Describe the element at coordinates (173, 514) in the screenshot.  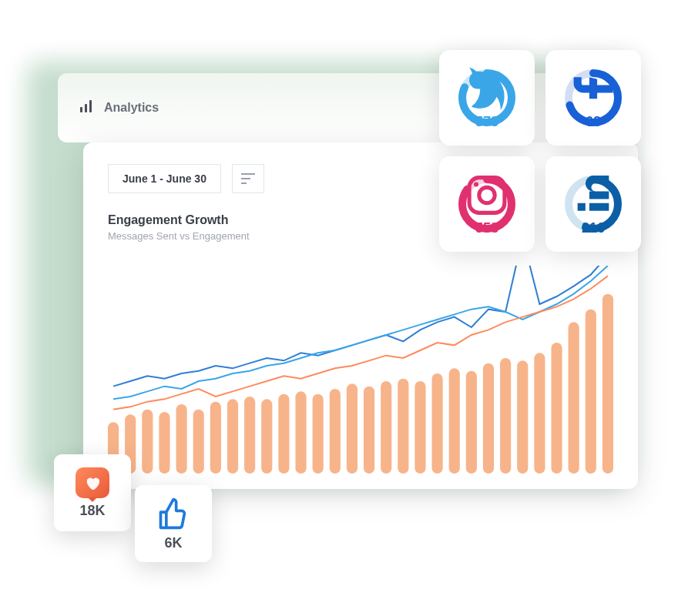
I see `thumbs-up-icon` at that location.